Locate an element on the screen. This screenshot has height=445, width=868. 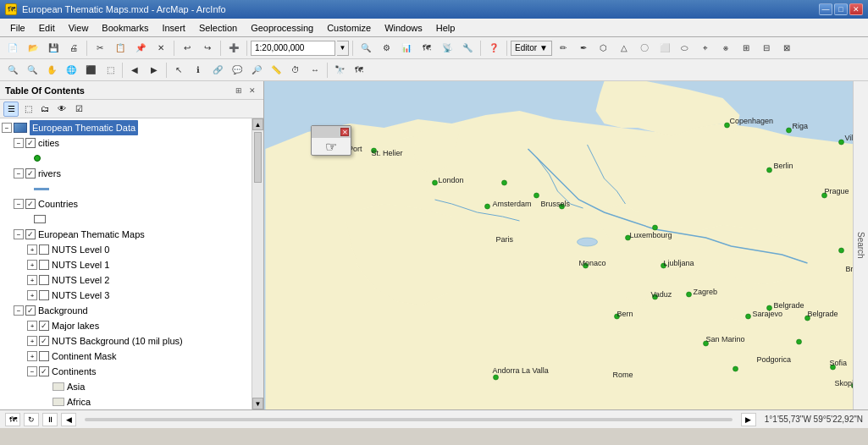
nuts0-checkbox is located at coordinates (44, 250).